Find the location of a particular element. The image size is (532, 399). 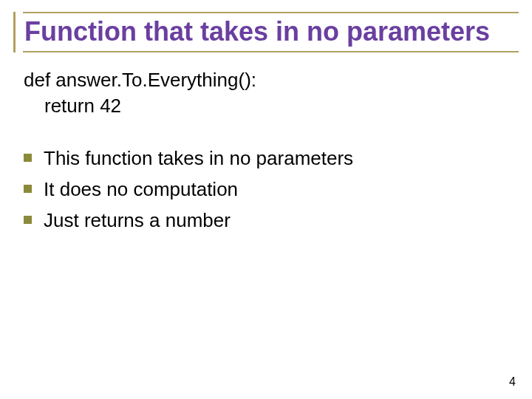

list-item: It does no computation is located at coordinates (270, 189).